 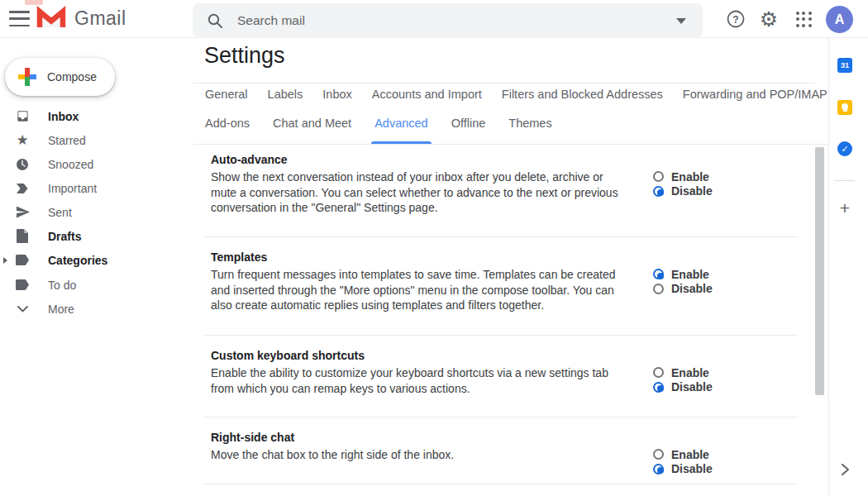 I want to click on search-input: Search mail, so click(x=456, y=21).